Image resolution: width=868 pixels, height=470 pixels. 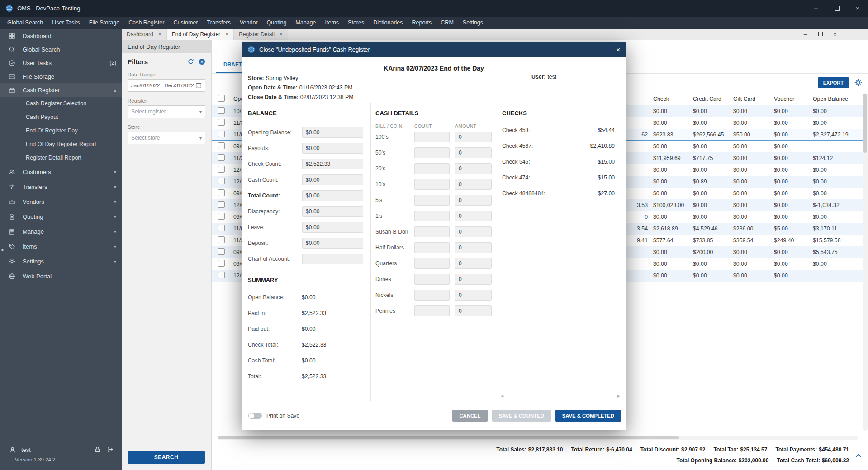 What do you see at coordinates (61, 144) in the screenshot?
I see `sidebar-subitem-end-of-day-register-report: End Of Day Register Report` at bounding box center [61, 144].